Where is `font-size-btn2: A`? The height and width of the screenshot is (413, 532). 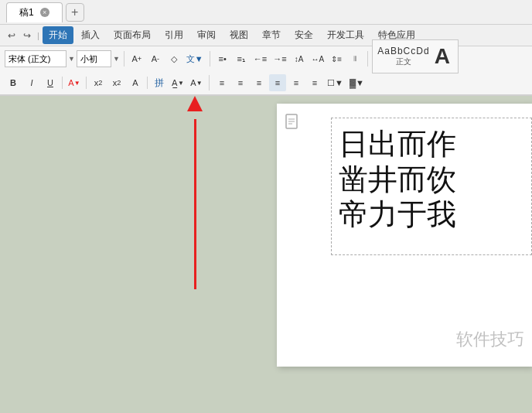
font-size-btn2: A is located at coordinates (135, 83).